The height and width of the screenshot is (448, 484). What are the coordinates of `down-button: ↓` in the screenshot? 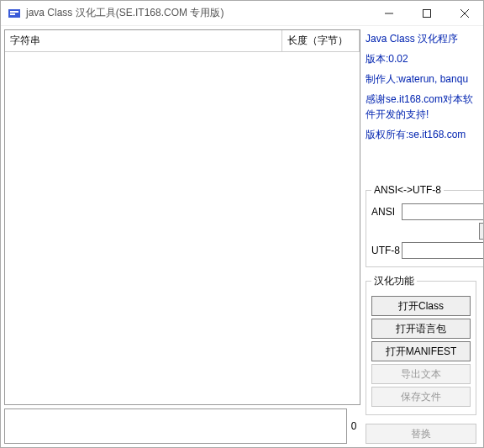 It's located at (481, 231).